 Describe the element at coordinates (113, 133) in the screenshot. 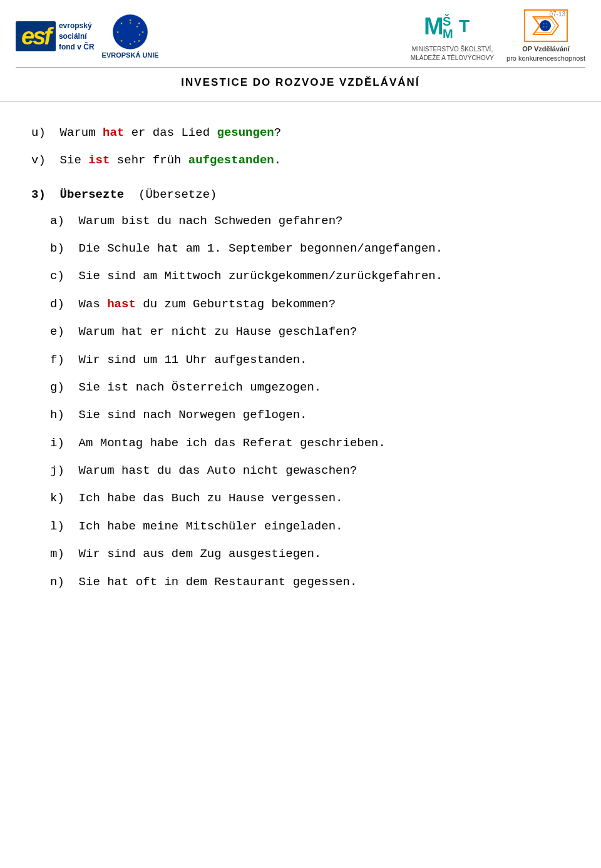

I see `word-hat-u: hat` at that location.